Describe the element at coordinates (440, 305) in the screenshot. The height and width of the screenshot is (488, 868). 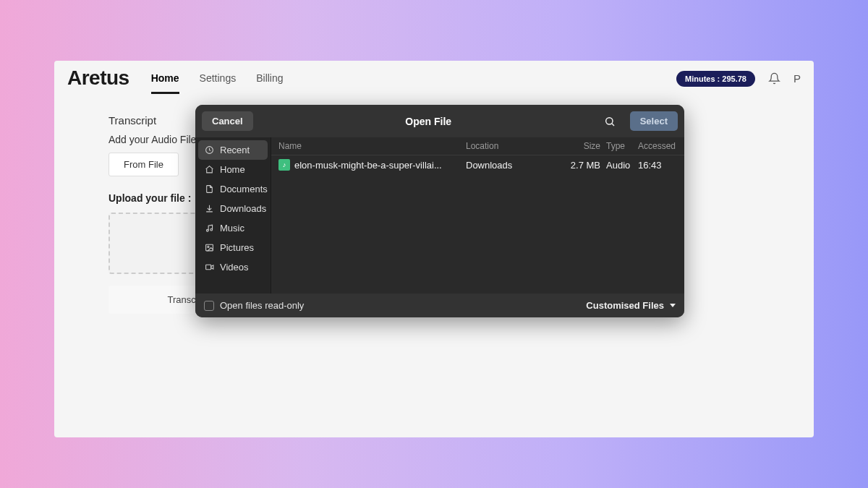
I see `dialog-footer: Open files read-only Customised Files` at that location.